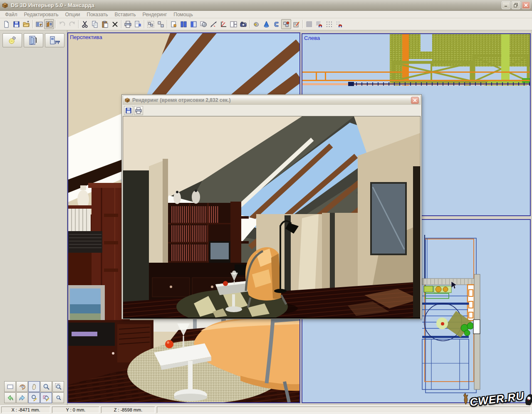 Image resolution: width=532 pixels, height=414 pixels. Describe the element at coordinates (161, 24) in the screenshot. I see `ungroup-button` at that location.